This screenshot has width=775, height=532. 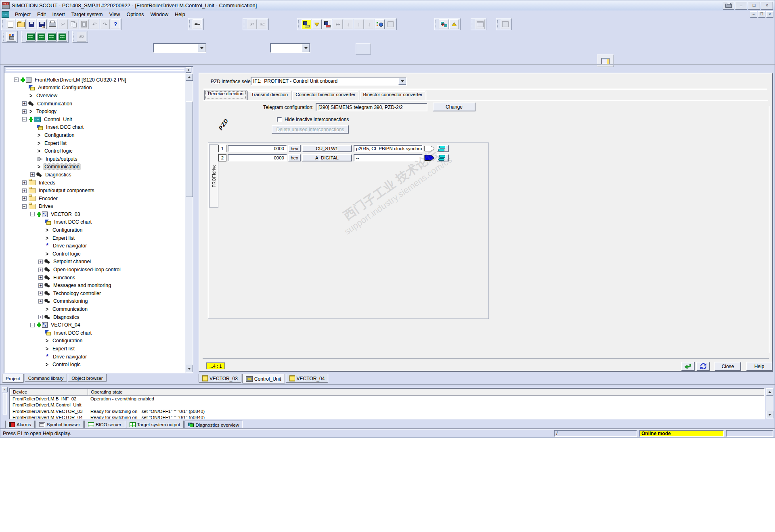 I want to click on tree-item-label: Open-loop/closed-loop control, so click(x=87, y=270).